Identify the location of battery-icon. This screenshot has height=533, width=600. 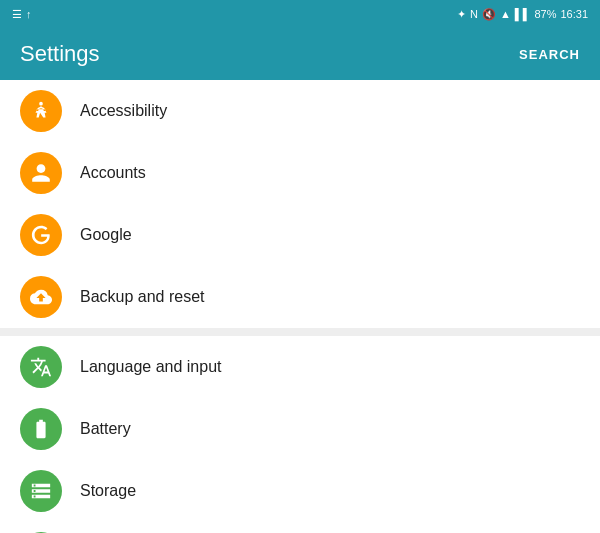
(41, 429).